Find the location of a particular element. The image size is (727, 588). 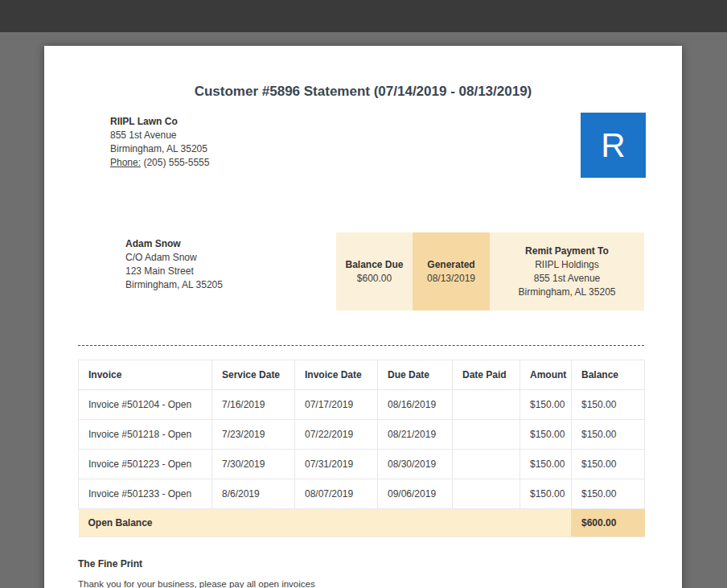

company-phone-line: Phone: (205) 555-5555 is located at coordinates (159, 162).